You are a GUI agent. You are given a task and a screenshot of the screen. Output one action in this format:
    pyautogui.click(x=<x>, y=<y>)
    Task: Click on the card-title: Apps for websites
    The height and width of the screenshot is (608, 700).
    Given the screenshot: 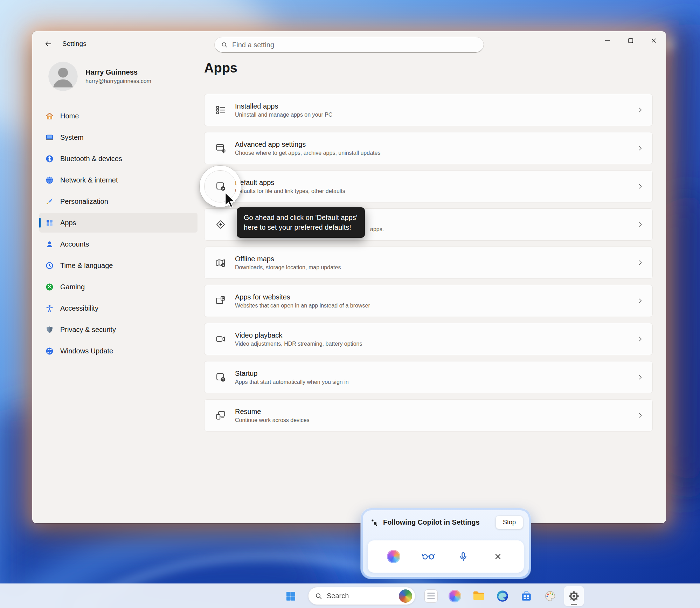 What is the action you would take?
    pyautogui.click(x=303, y=297)
    